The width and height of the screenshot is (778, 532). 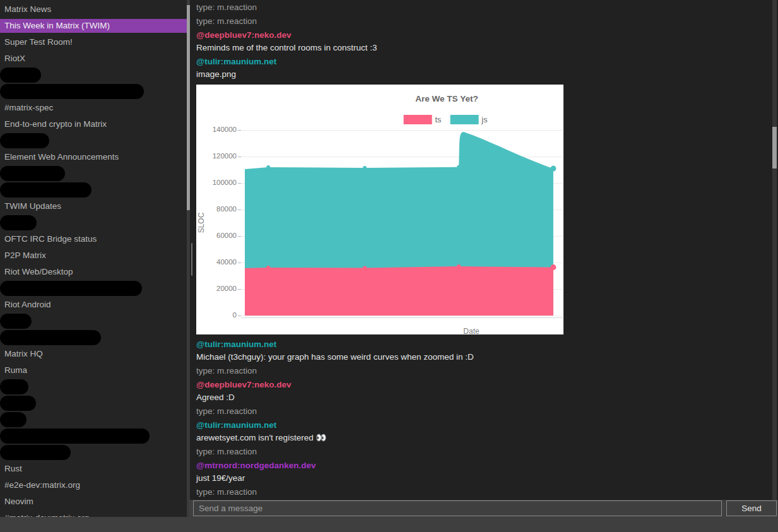 I want to click on room-list-item: RiotX, so click(x=93, y=59).